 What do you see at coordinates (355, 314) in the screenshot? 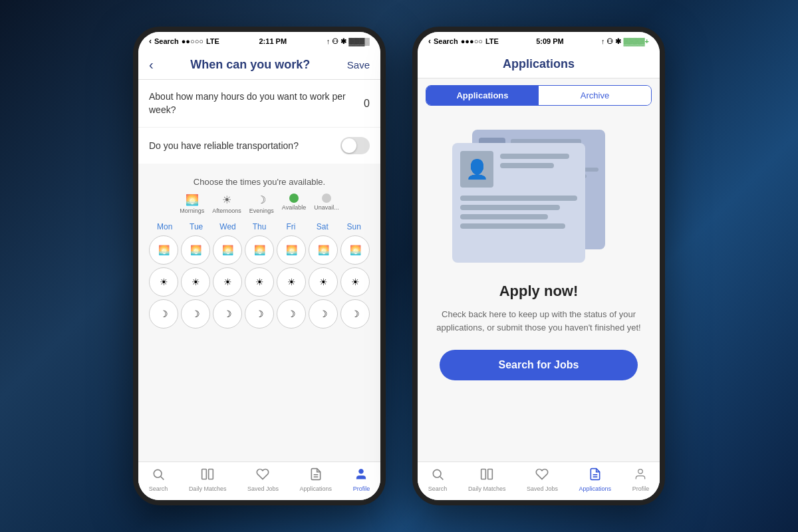
I see `evening-sun: ☽` at bounding box center [355, 314].